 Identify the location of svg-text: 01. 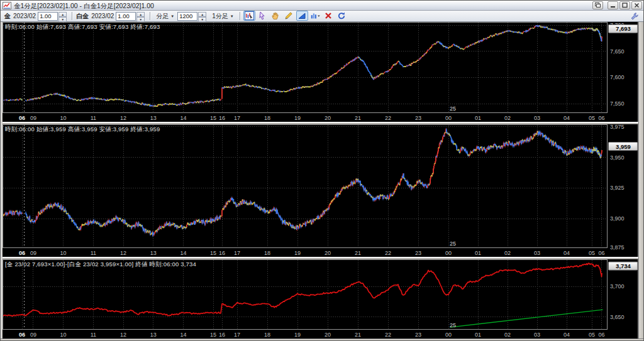
(478, 253).